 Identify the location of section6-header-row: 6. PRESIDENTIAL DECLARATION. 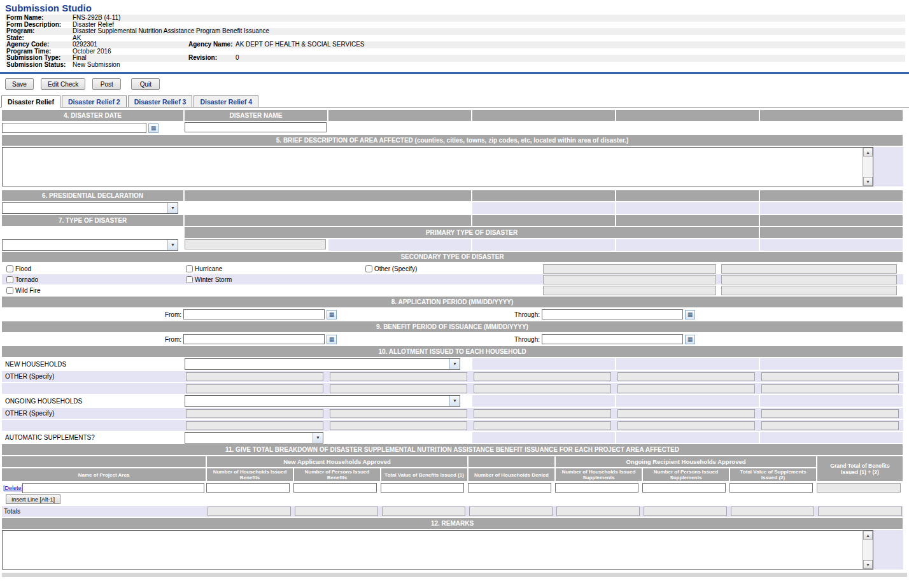
(453, 196).